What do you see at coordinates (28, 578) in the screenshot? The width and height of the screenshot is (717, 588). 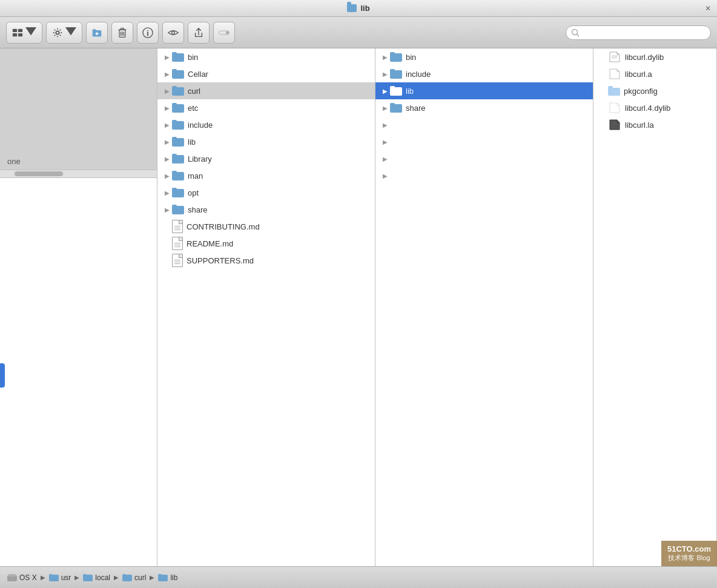 I see `breadcrumb-label: OS X` at bounding box center [28, 578].